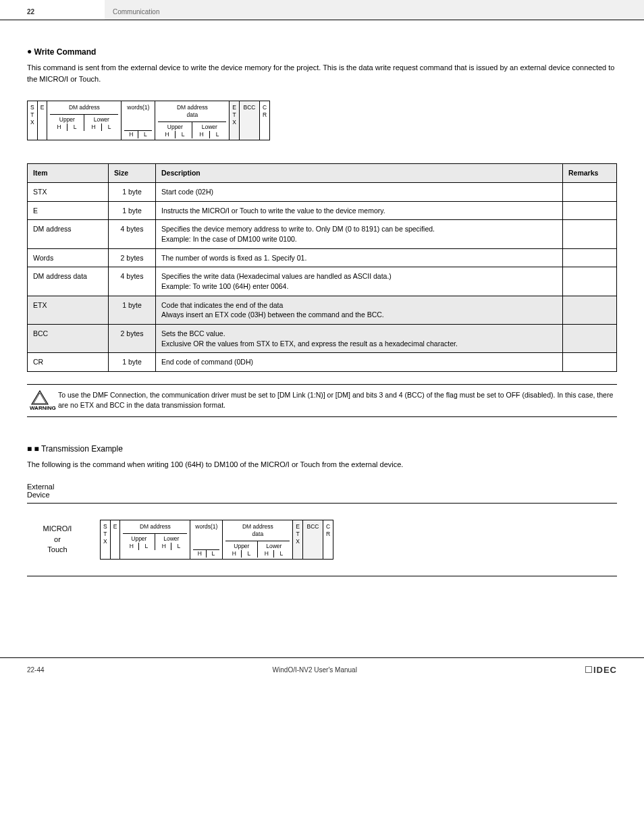 The height and width of the screenshot is (814, 644). I want to click on frame-stx: S T X, so click(32, 120).